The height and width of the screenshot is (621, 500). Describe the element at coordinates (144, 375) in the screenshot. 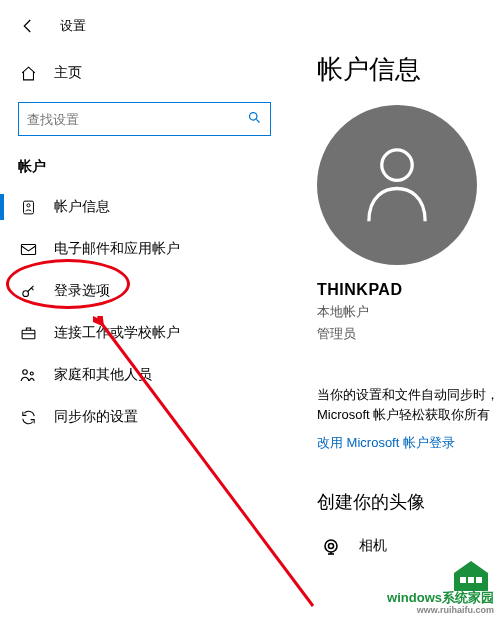

I see `sidebar-item-family: 家庭和其他人员` at that location.